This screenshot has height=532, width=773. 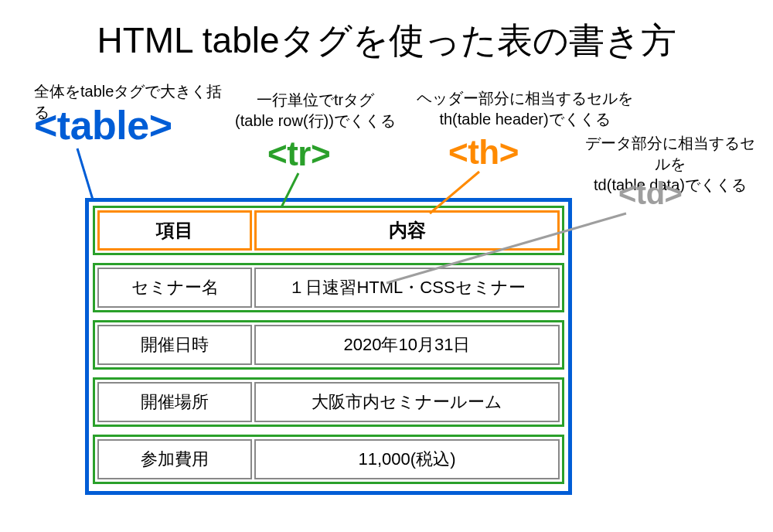 I want to click on th-callout-tag: <th>, so click(x=484, y=152).